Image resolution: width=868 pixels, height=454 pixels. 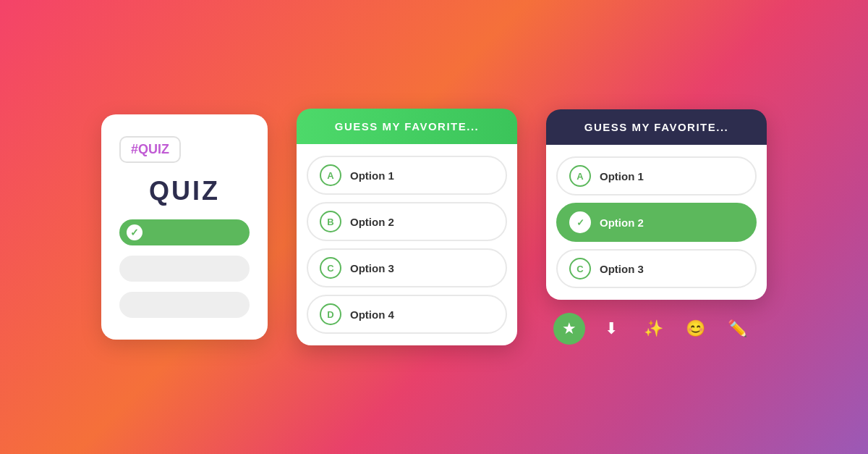 I want to click on download-icon: ⬇, so click(x=611, y=329).